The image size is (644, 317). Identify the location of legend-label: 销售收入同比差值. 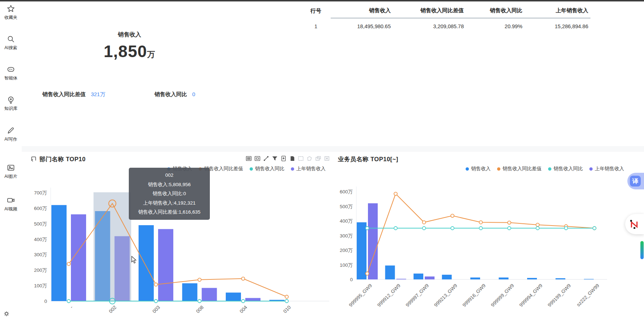
(224, 169).